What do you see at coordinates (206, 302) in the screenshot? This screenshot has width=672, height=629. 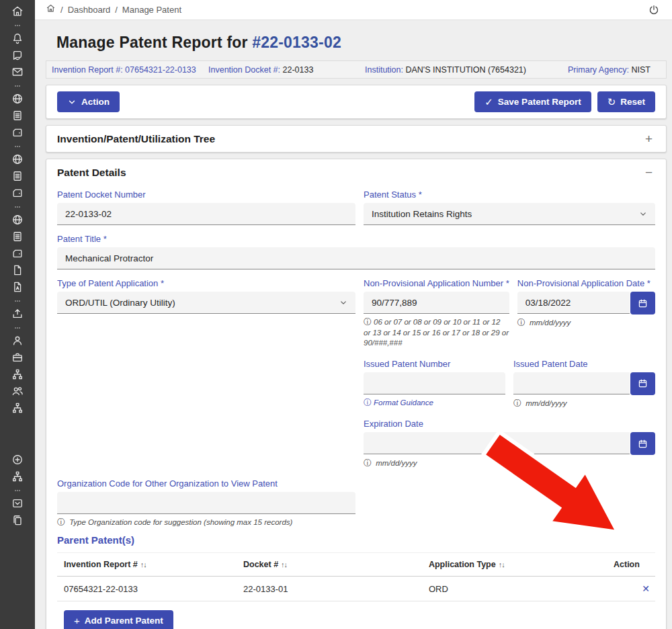 I see `application-type-select: ORD/UTIL (Ordinary Utility)` at bounding box center [206, 302].